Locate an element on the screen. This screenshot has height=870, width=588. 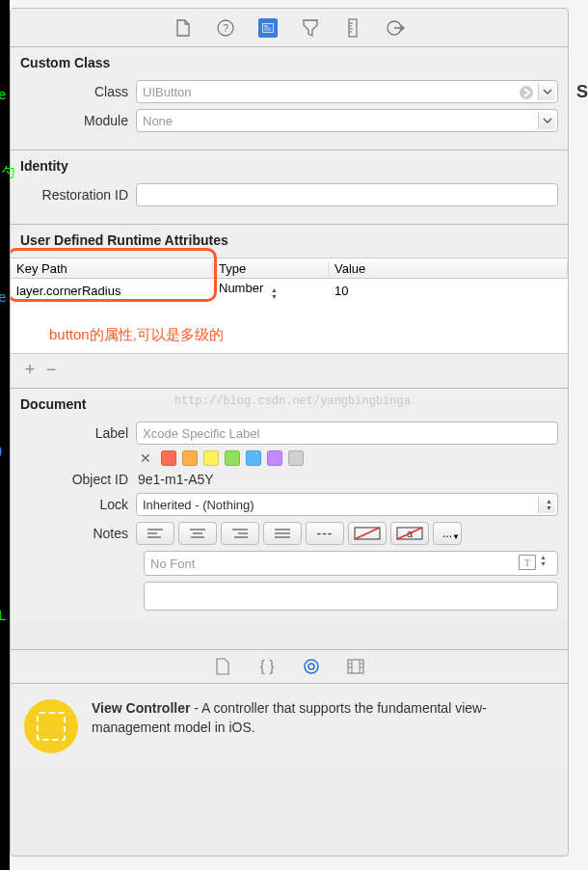
swatch-purple is located at coordinates (275, 458).